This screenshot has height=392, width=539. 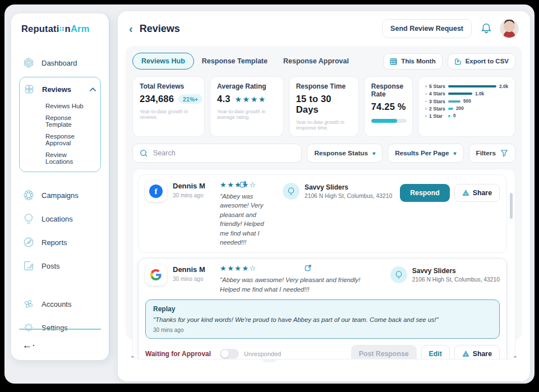 I want to click on page-header: ‹ Reviews Send Review Request, so click(x=324, y=27).